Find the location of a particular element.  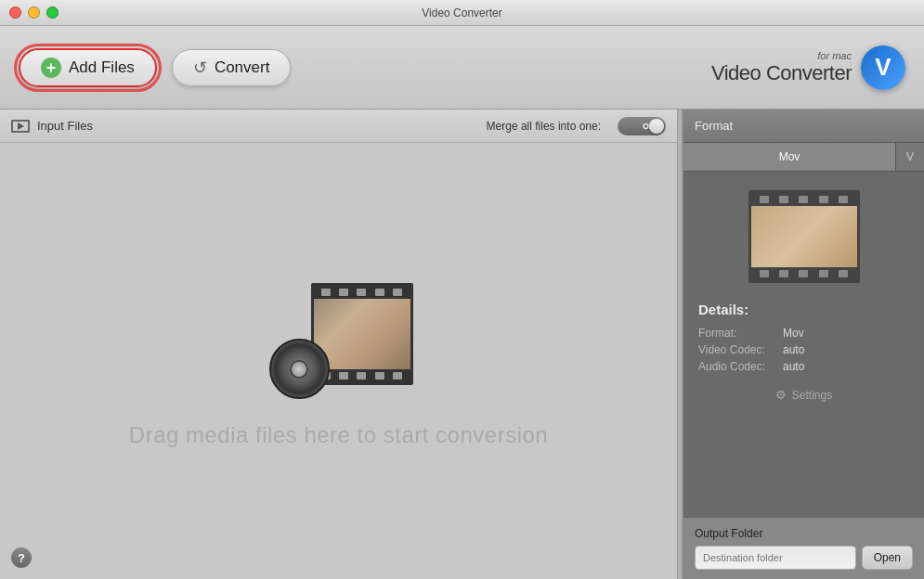

detail-video-codec-key: Video Codec: is located at coordinates (737, 350).